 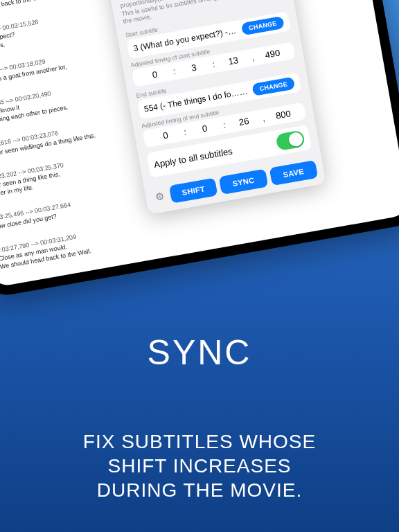 What do you see at coordinates (263, 26) in the screenshot?
I see `change-start-button: CHANGE` at bounding box center [263, 26].